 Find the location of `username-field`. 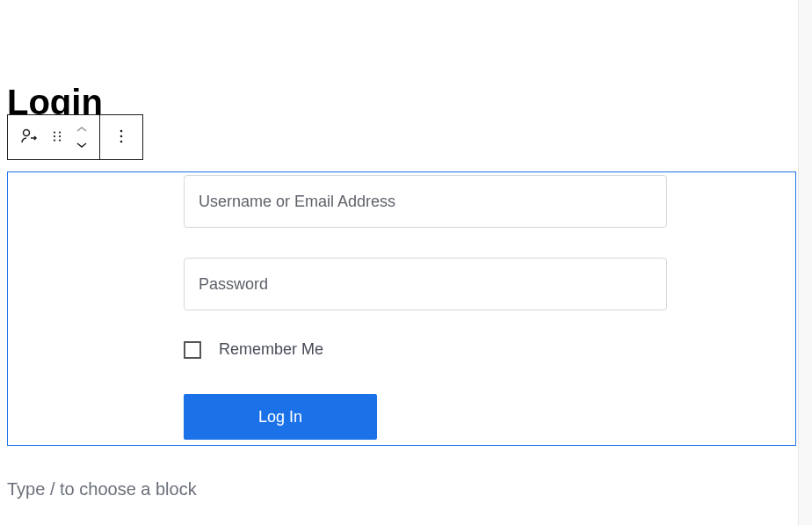

username-field is located at coordinates (425, 201).